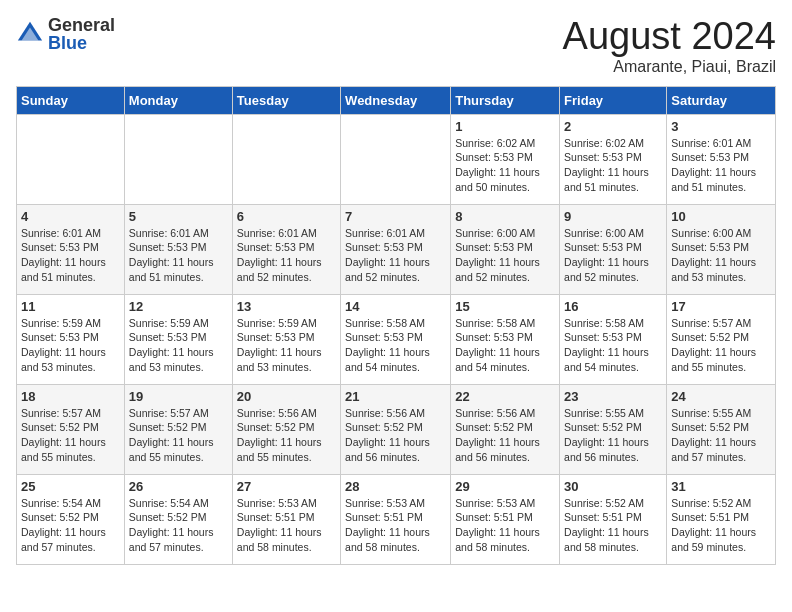 This screenshot has height=612, width=792. Describe the element at coordinates (71, 249) in the screenshot. I see `day-cell: 4Sunrise: 6:01 AMSunset: 5:53 PMDaylight…` at that location.